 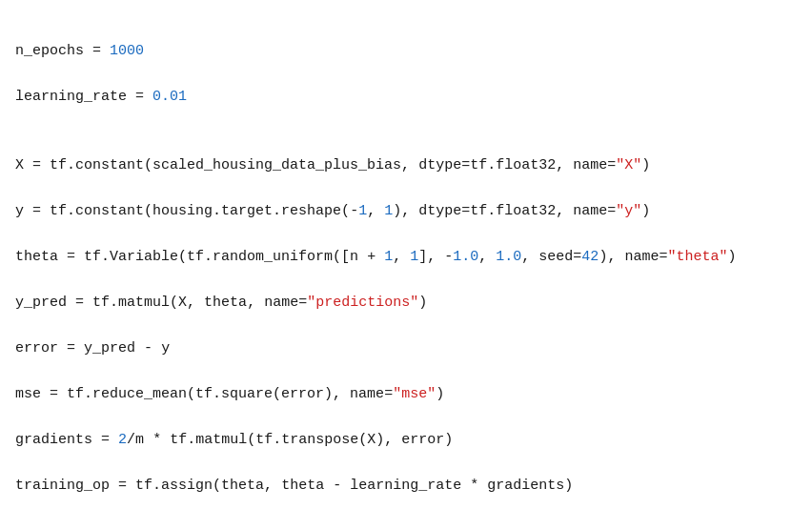 I want to click on code-line-11: training_op = tf.assign(theta, theta - l…, so click(x=406, y=486).